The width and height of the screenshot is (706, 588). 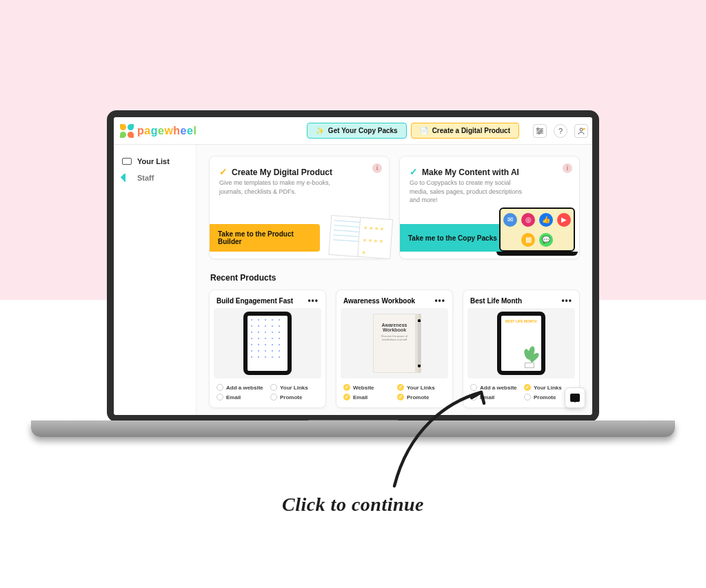 I want to click on pinwheel-icon, so click(x=127, y=131).